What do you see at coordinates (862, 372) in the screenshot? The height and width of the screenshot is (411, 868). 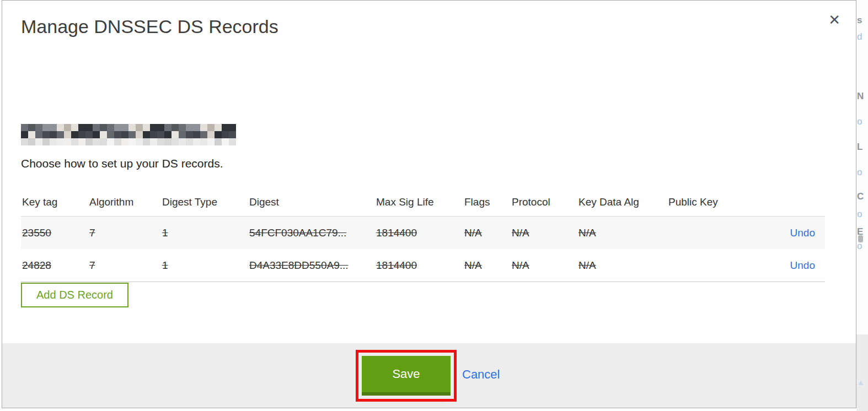 I see `background-gray-section` at bounding box center [862, 372].